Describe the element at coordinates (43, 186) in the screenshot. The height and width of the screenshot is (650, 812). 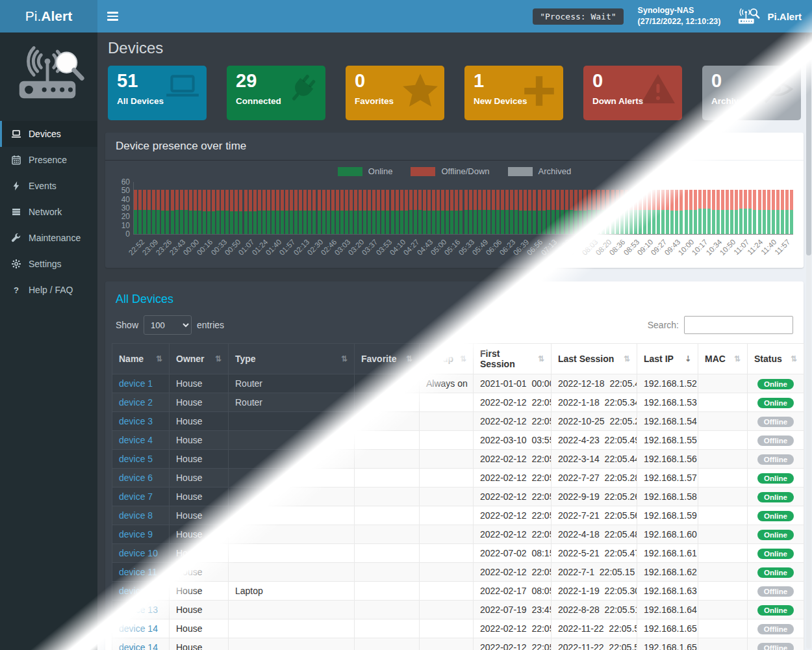
I see `sidebar-item-label: Events` at that location.